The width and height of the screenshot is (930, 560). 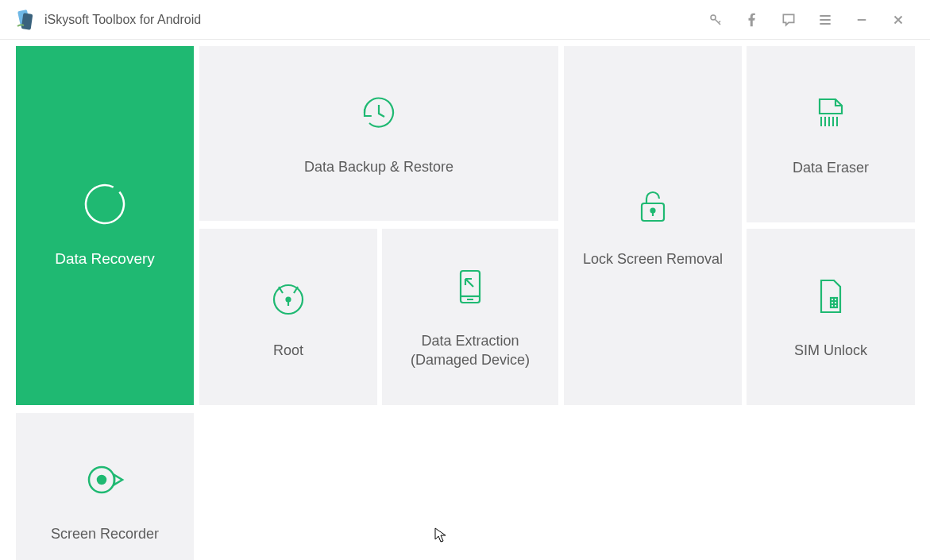 What do you see at coordinates (831, 168) in the screenshot?
I see `card-label: Data Eraser` at bounding box center [831, 168].